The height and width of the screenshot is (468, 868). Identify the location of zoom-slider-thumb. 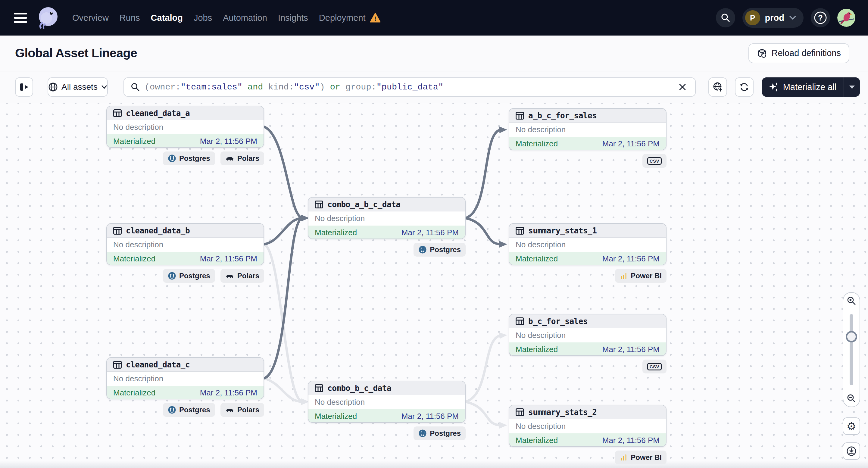
(851, 337).